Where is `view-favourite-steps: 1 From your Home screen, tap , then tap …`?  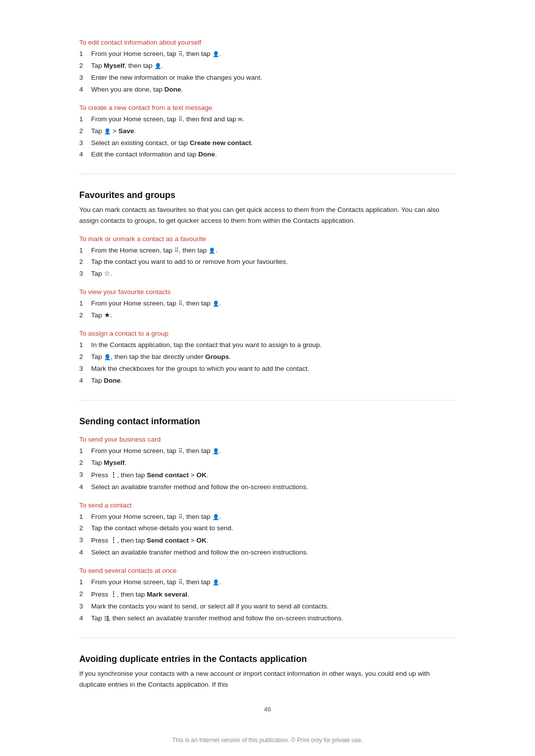
view-favourite-steps: 1 From your Home screen, tap , then tap … is located at coordinates (268, 310).